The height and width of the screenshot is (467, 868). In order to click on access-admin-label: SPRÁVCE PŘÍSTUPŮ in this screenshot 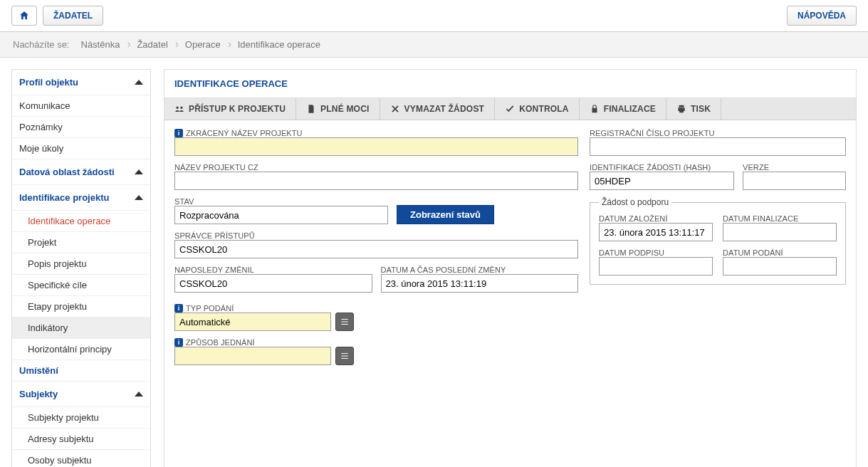, I will do `click(376, 236)`.